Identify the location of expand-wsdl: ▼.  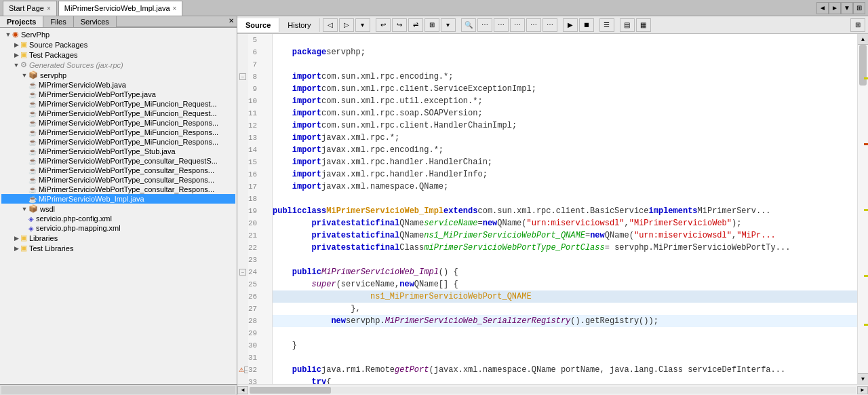
(24, 209).